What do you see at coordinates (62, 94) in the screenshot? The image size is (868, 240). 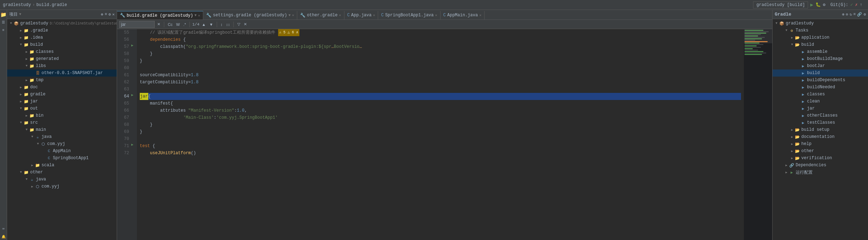 I see `tree-gradle-sub-folder: ▶ 📁 gradle` at bounding box center [62, 94].